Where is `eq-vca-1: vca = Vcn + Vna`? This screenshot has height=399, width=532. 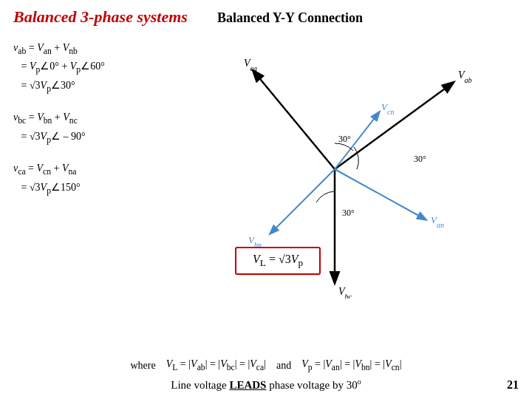
eq-vca-1: vca = Vcn + Vna is located at coordinates (109, 170).